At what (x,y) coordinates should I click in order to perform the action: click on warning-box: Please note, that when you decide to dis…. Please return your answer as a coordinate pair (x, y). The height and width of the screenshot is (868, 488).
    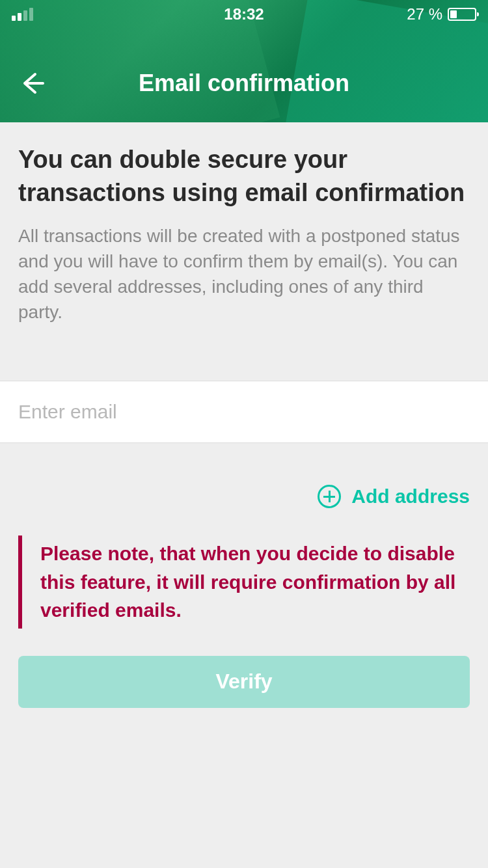
    Looking at the image, I should click on (244, 582).